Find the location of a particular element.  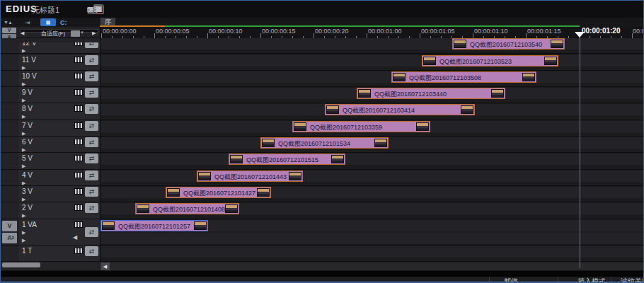

clip-QQ截图20160712101257: QQ截图20160712101257 is located at coordinates (154, 226).